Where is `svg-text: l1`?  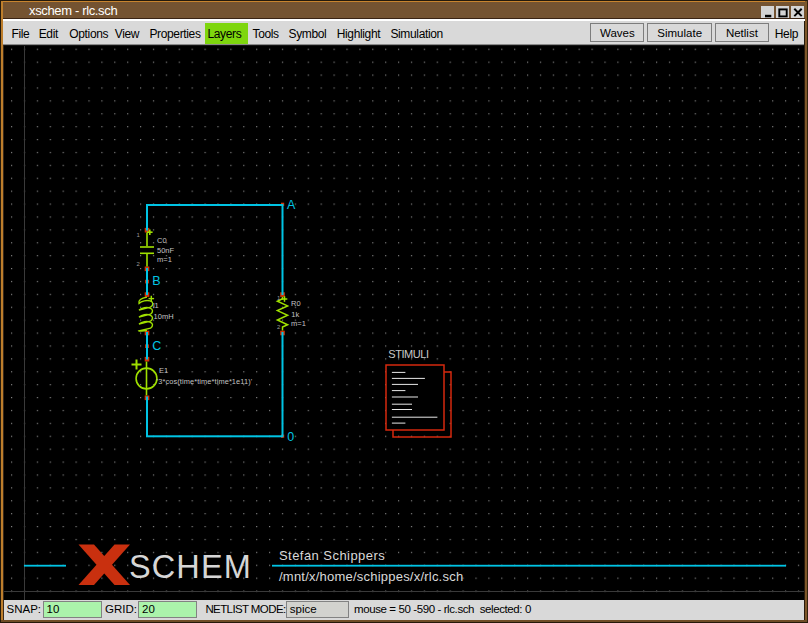 svg-text: l1 is located at coordinates (156, 306).